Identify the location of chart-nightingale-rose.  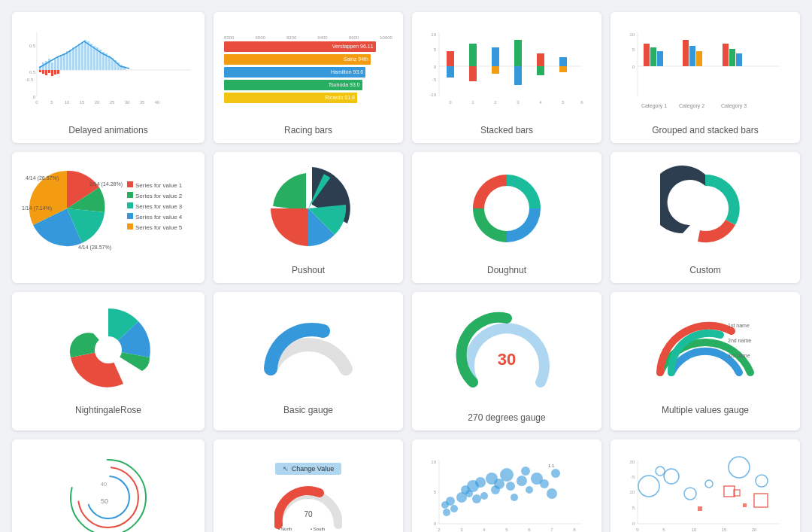
(108, 350).